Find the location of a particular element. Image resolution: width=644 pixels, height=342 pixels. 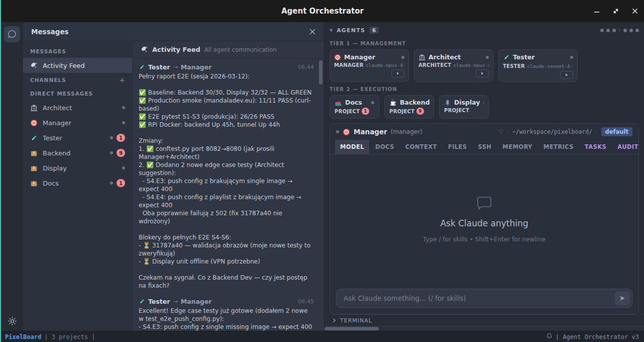

settings-button is located at coordinates (12, 322).